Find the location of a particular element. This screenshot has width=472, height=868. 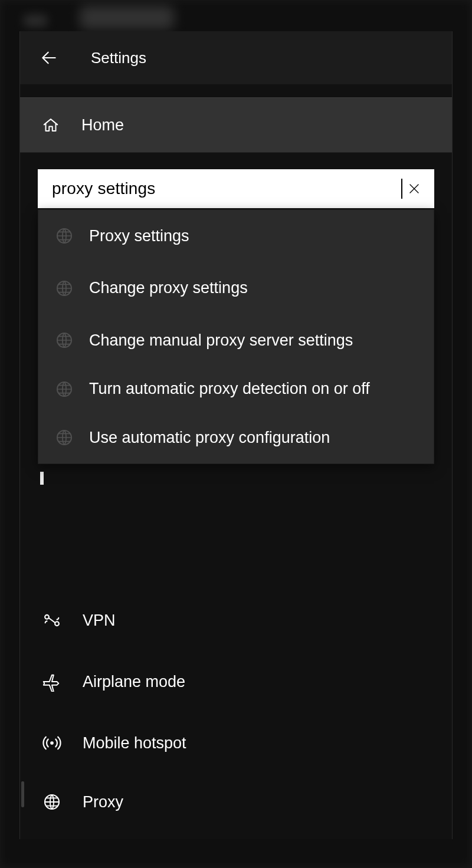

suggestion-label: Change proxy settings is located at coordinates (169, 288).